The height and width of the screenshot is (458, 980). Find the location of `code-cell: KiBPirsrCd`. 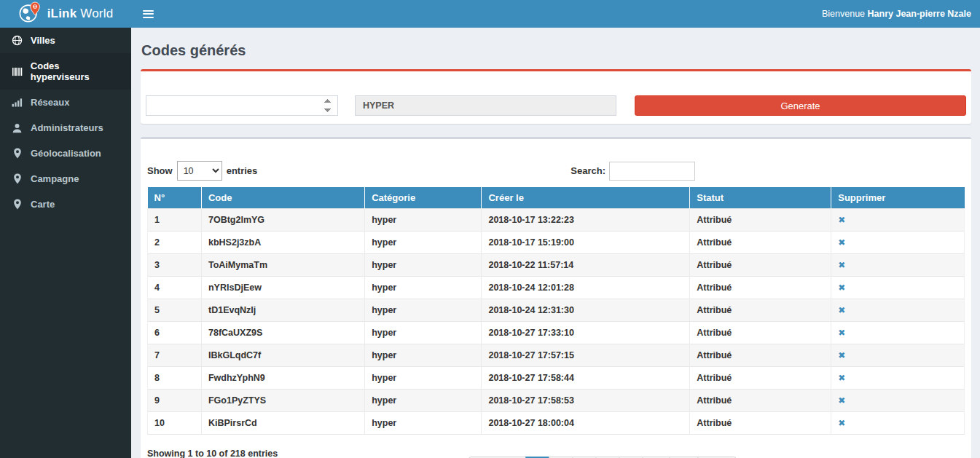

code-cell: KiBPirsrCd is located at coordinates (283, 424).